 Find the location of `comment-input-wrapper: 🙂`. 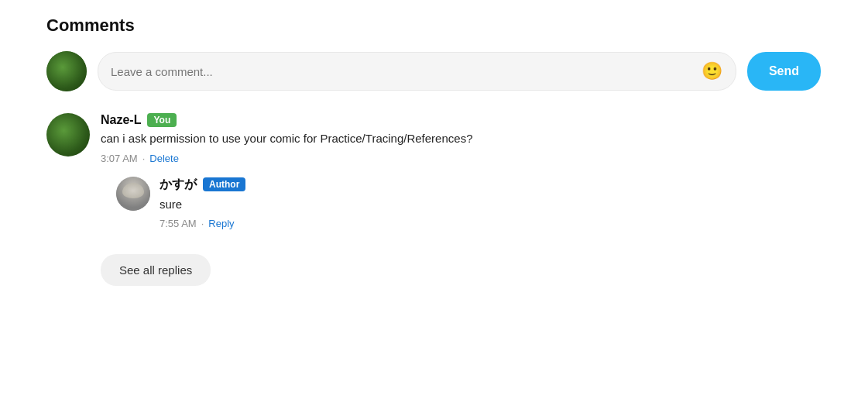

comment-input-wrapper: 🙂 is located at coordinates (417, 71).